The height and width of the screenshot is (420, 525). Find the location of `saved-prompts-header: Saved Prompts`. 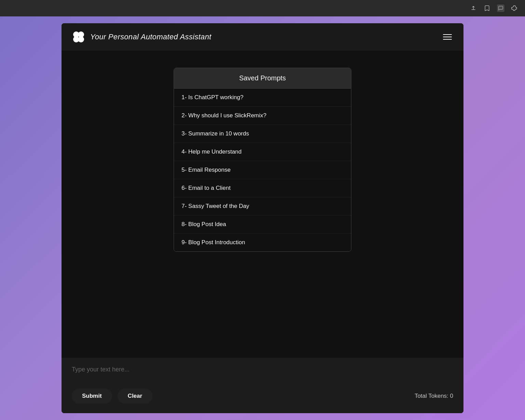

saved-prompts-header: Saved Prompts is located at coordinates (262, 78).